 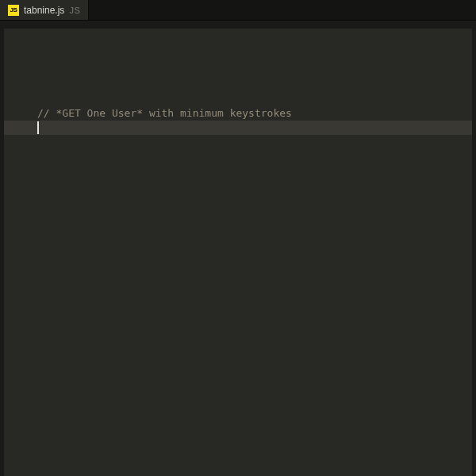 What do you see at coordinates (44, 10) in the screenshot?
I see `file-tab: JS tabnine.js JS` at bounding box center [44, 10].